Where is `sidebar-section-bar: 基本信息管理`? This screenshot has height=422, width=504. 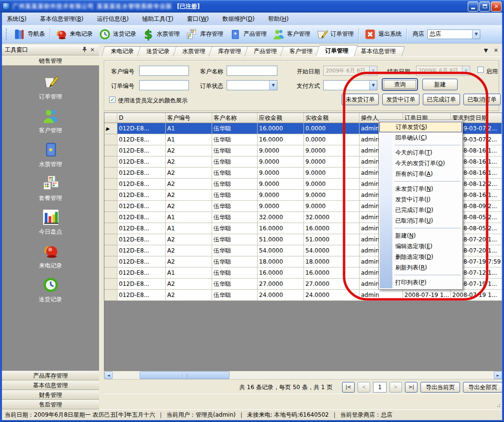 sidebar-section-bar: 基本信息管理 is located at coordinates (50, 385).